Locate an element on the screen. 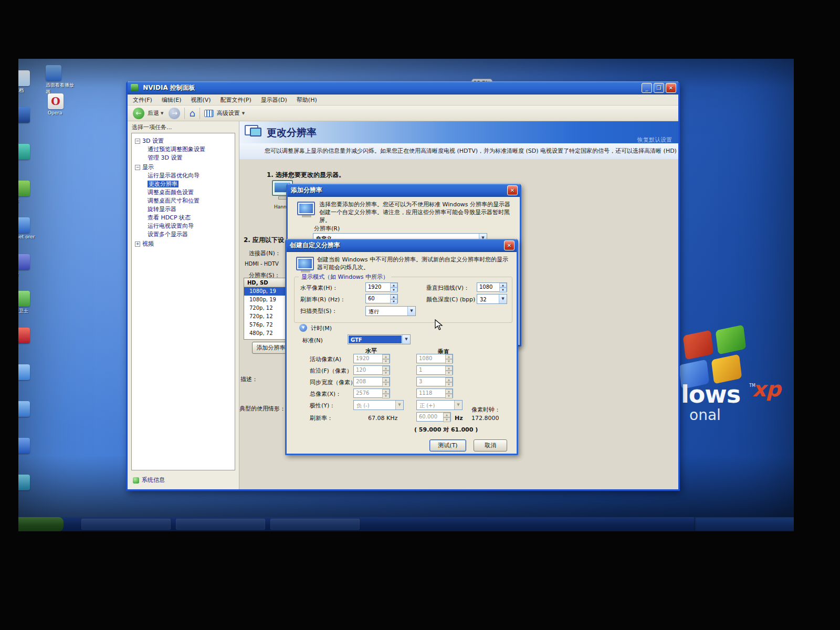 The image size is (840, 630). cancel-button: 取消 is located at coordinates (490, 445).